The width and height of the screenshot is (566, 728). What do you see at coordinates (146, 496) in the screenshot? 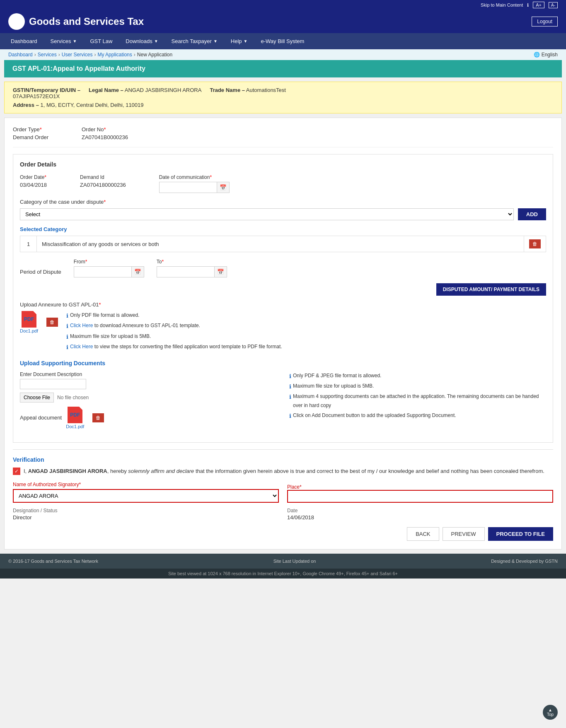
I see `auth-signatory-select: ANGAD ARORA` at bounding box center [146, 496].